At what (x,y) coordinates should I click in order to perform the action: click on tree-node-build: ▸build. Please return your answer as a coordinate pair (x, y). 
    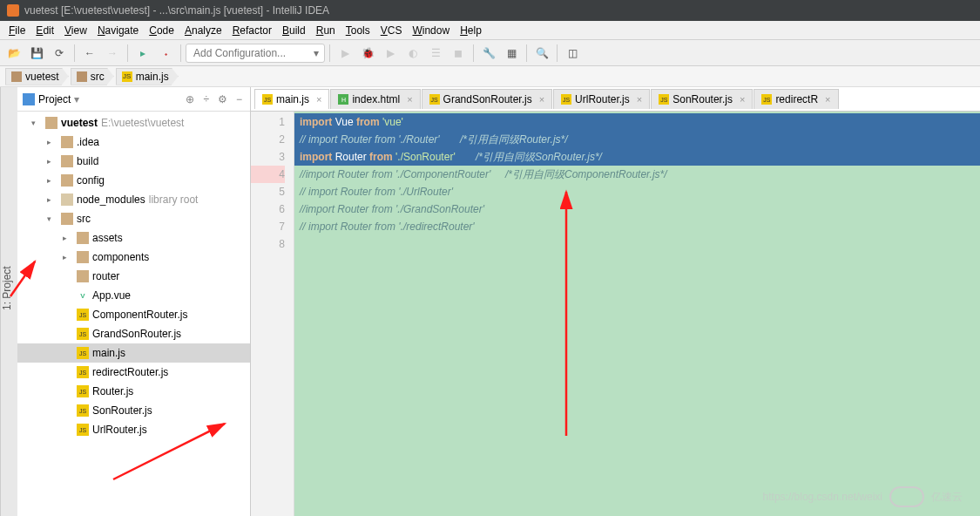
    Looking at the image, I should click on (134, 161).